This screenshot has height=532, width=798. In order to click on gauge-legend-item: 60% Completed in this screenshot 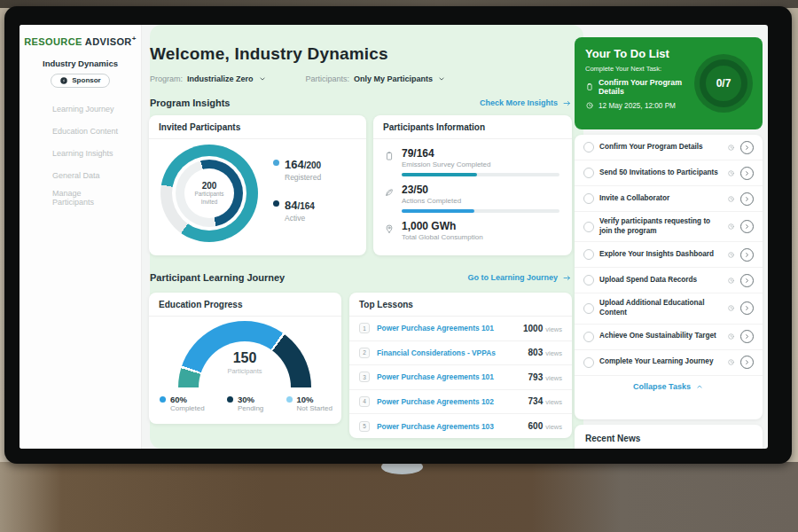, I will do `click(183, 403)`.